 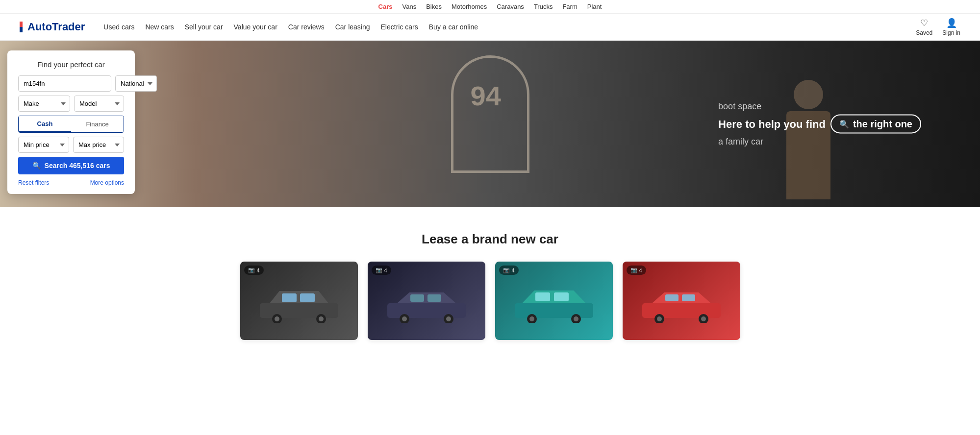 What do you see at coordinates (71, 104) in the screenshot?
I see `make-model-row: Make Audi BMW Ford Toyota Volkswagen Mod…` at bounding box center [71, 104].